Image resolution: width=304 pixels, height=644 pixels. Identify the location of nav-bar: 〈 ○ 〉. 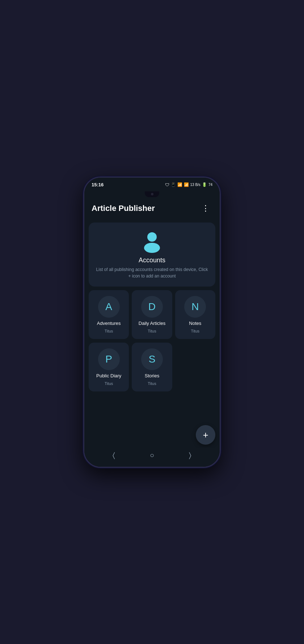
(152, 457).